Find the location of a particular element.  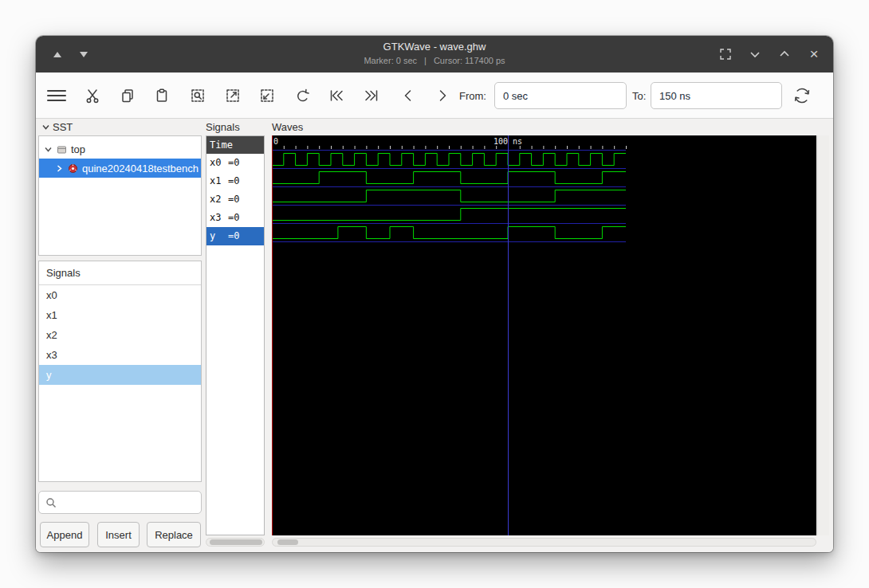

svg-text: 0 is located at coordinates (276, 142).